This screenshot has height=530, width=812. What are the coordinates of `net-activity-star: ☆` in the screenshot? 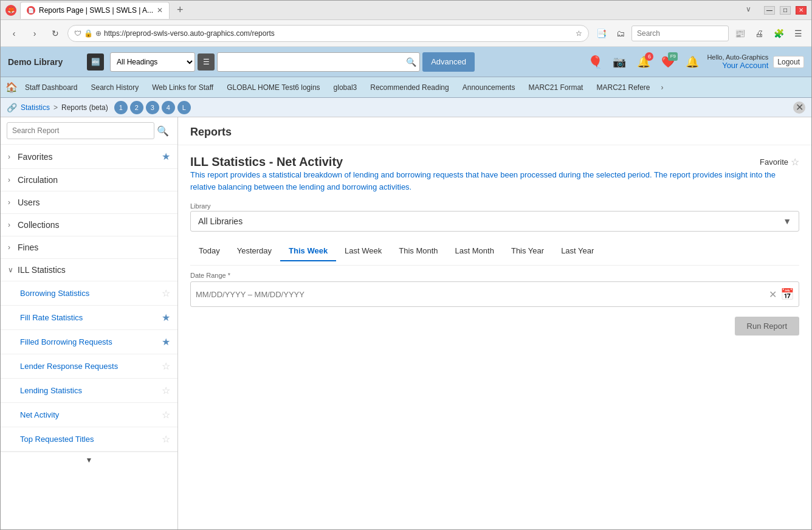 It's located at (166, 415).